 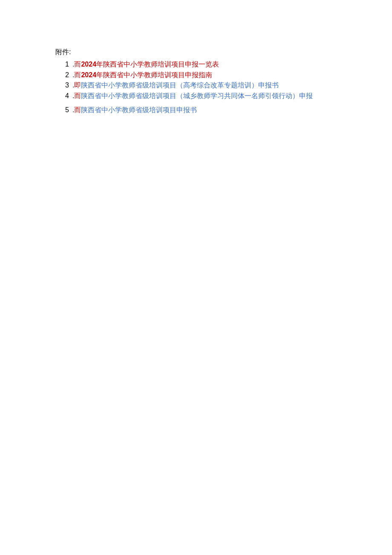 What do you see at coordinates (193, 96) in the screenshot?
I see `attachment-link-4: 而陕西省中小学教师省级培训项目（城乡教师学习共同体一名师引领行动）申报` at bounding box center [193, 96].